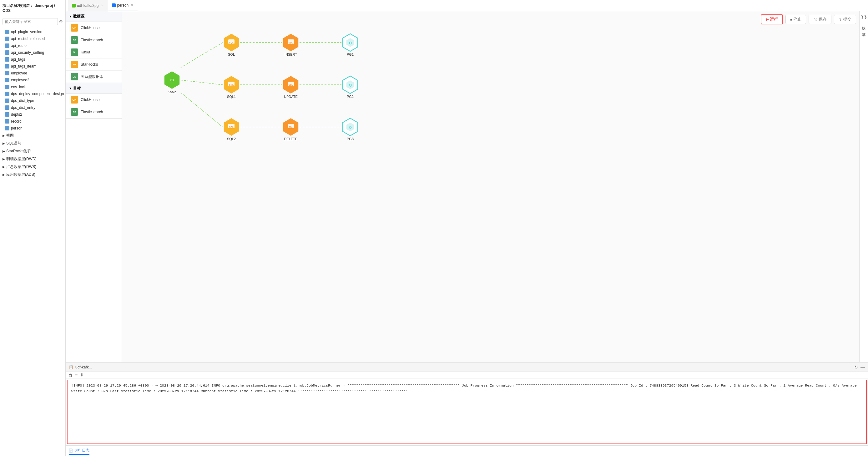  I want to click on run-log-label: 运行日志, so click(82, 451).